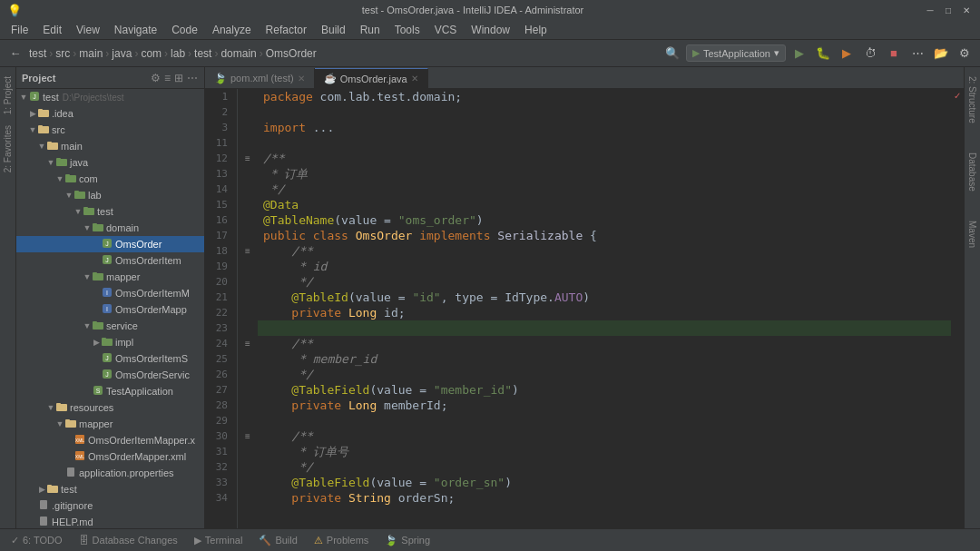  What do you see at coordinates (604, 298) in the screenshot?
I see `code-line-21: @TableId(value = "id", type = IdType.AUT…` at bounding box center [604, 298].